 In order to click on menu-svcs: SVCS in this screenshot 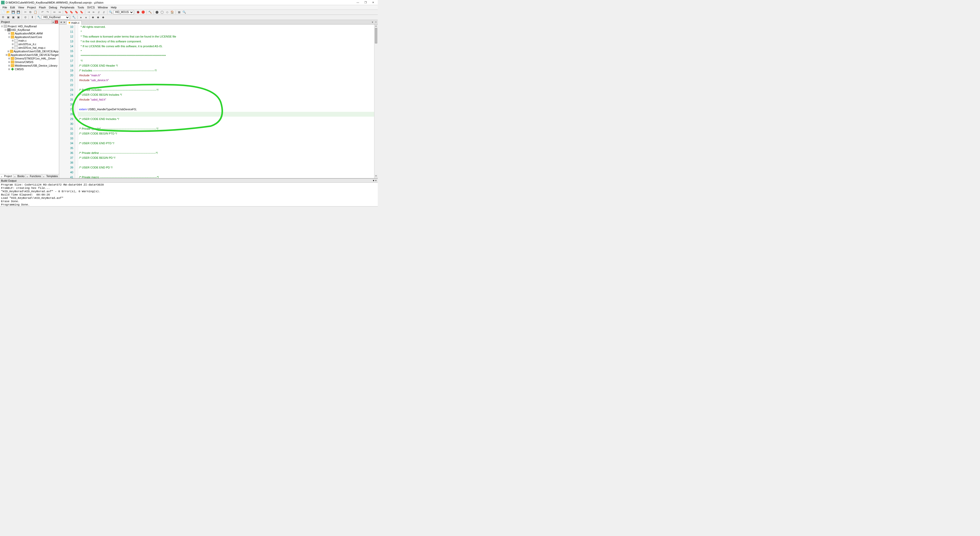, I will do `click(91, 7)`.